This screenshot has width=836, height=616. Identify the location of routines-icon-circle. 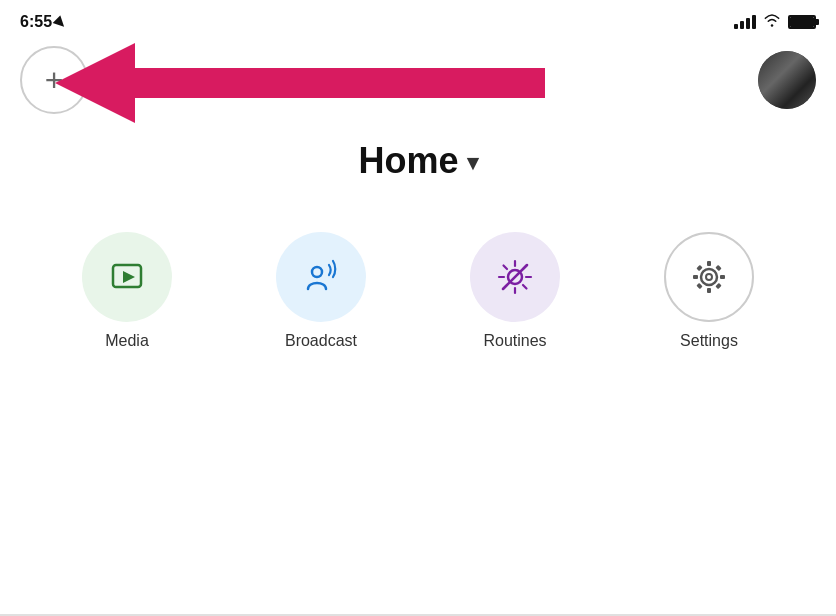
(515, 277).